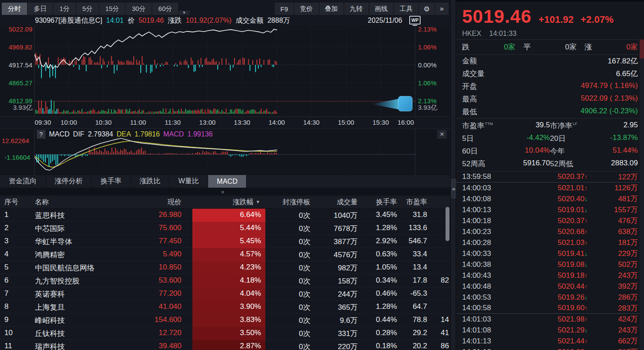  Describe the element at coordinates (69, 181) in the screenshot. I see `analysis-tab-涨停分析: 涨停分析` at that location.